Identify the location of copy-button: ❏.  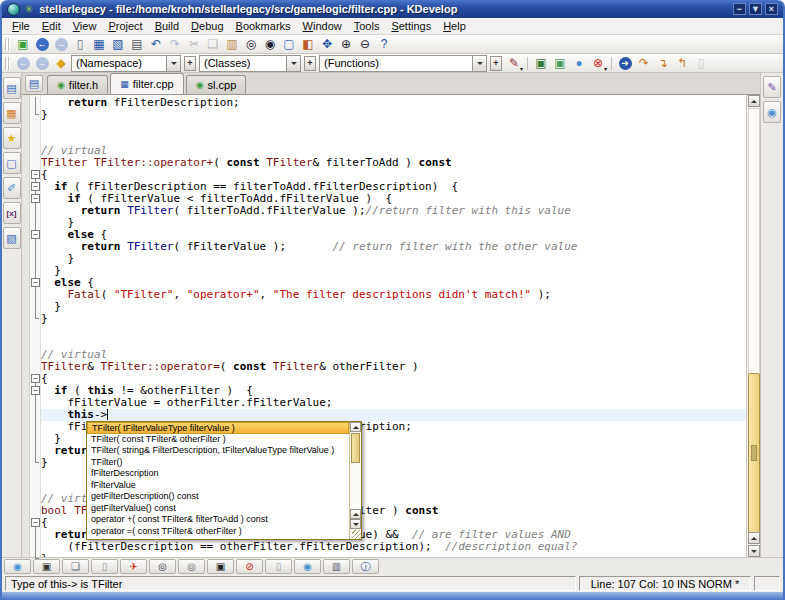
(213, 44).